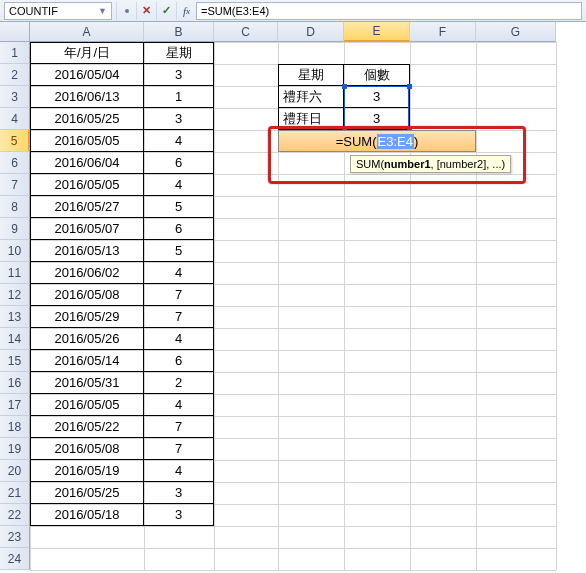 The height and width of the screenshot is (573, 586). I want to click on cell-B18: 7, so click(179, 427).